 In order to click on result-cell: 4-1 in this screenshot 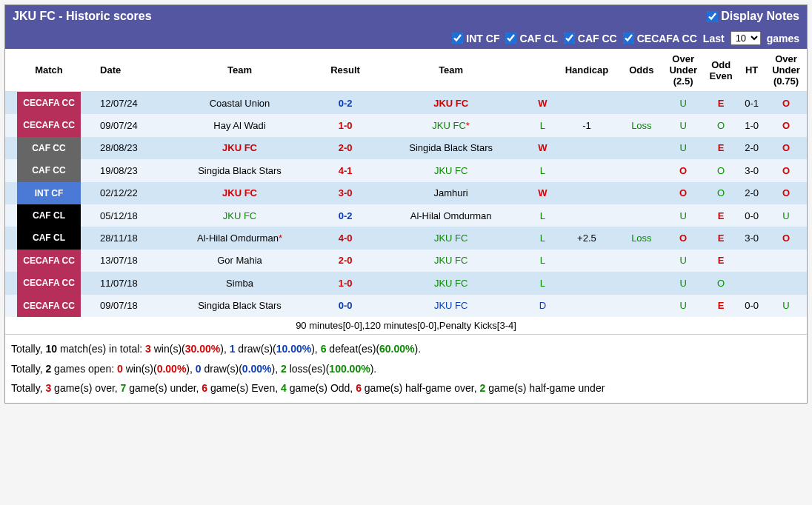, I will do `click(345, 170)`.